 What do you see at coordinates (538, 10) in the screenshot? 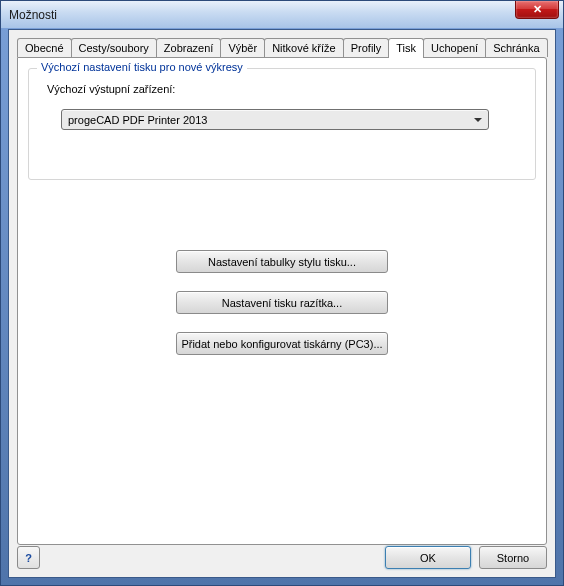
I see `close-icon: ✕` at bounding box center [538, 10].